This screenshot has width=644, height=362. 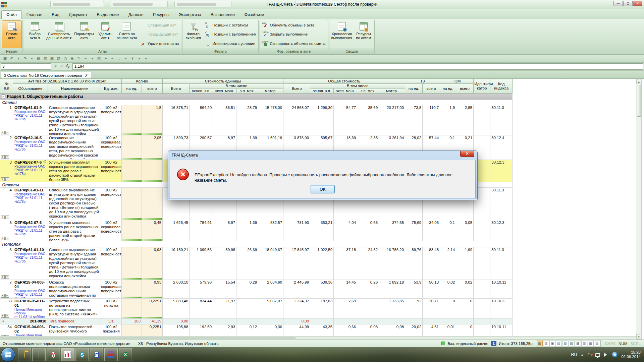 I want to click on ruler-view-icon: ▤, so click(x=597, y=343).